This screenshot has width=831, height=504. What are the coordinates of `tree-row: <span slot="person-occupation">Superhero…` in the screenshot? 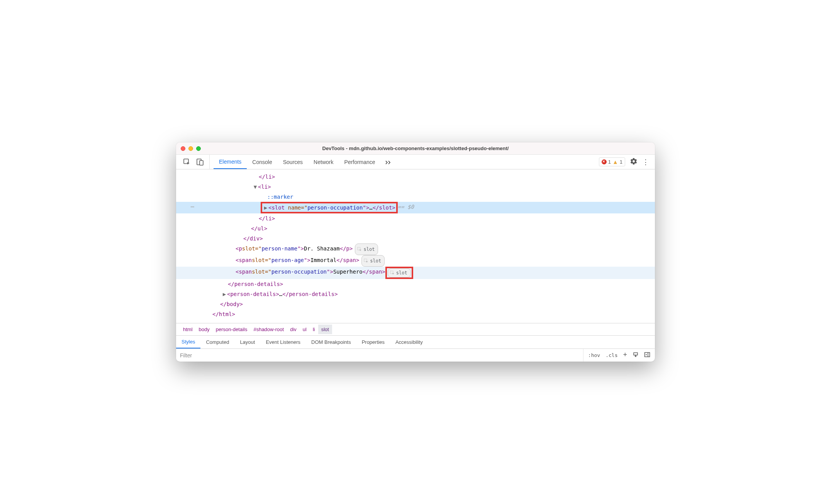 It's located at (416, 273).